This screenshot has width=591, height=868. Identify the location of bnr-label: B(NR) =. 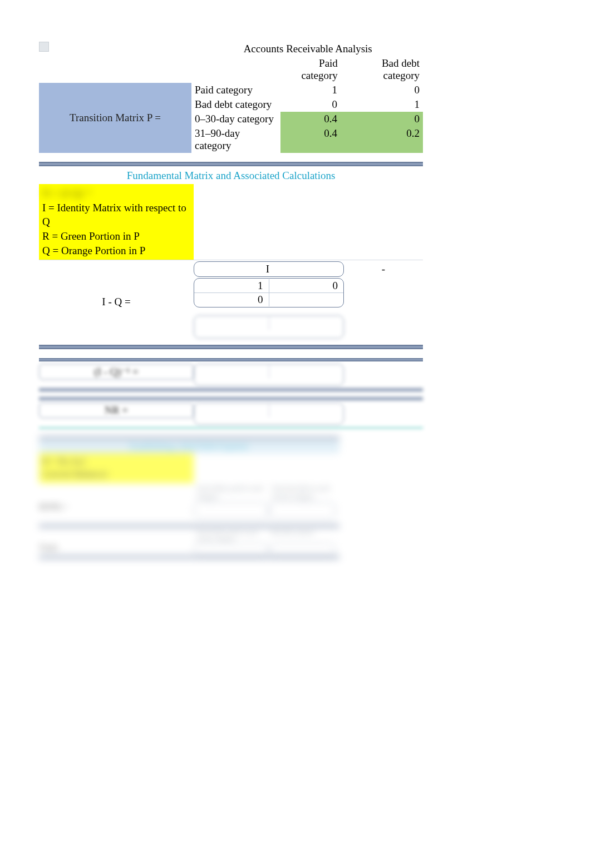
(116, 510).